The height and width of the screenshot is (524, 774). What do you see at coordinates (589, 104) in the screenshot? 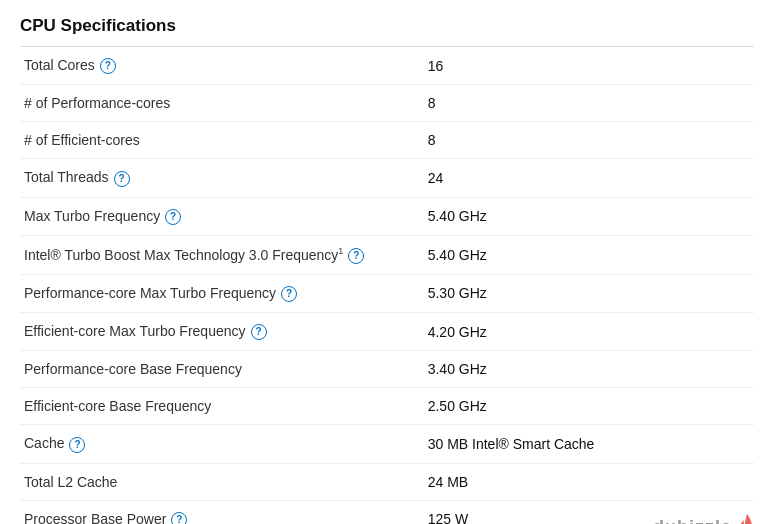
I see `spec-value-perf-cores: 8` at bounding box center [589, 104].